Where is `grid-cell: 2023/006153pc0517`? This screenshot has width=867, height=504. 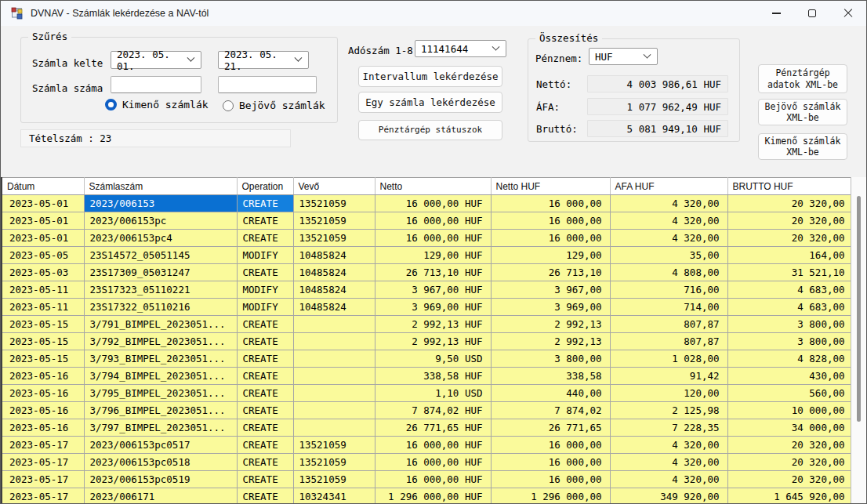
grid-cell: 2023/006153pc0517 is located at coordinates (160, 445).